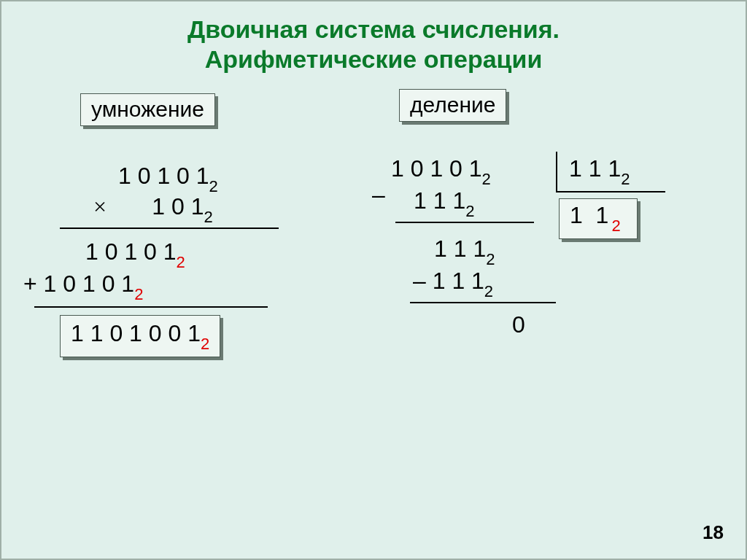 This screenshot has width=747, height=560. What do you see at coordinates (557, 172) in the screenshot?
I see `div-bracket-vertical` at bounding box center [557, 172].